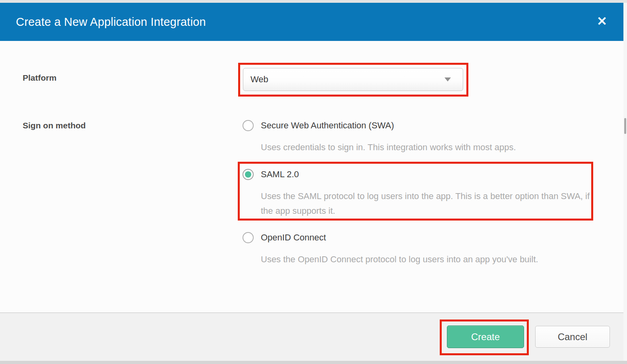  I want to click on radio-option-description: Uses credentials to sign in. This integr…, so click(426, 147).